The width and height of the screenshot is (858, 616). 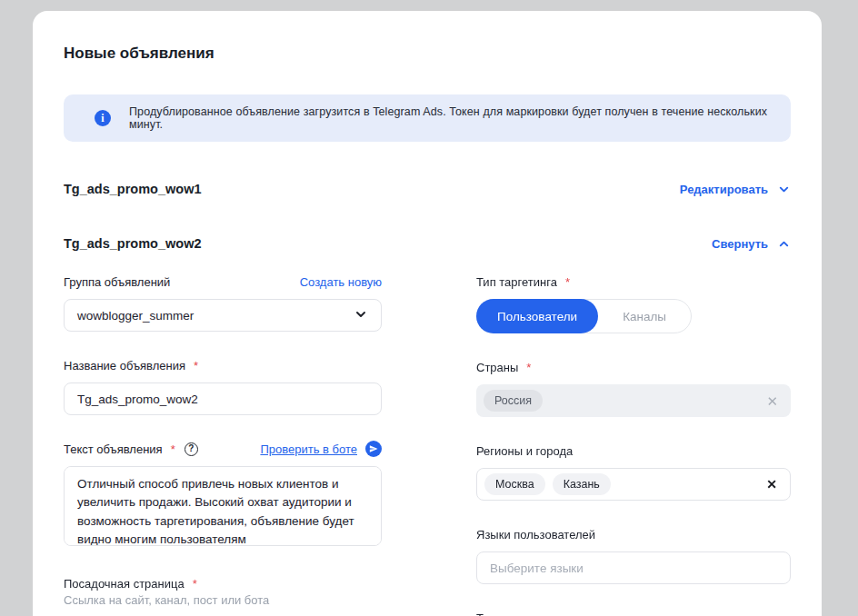 What do you see at coordinates (135, 316) in the screenshot?
I see `ad-group-selected-value: wowblogger_summer` at bounding box center [135, 316].